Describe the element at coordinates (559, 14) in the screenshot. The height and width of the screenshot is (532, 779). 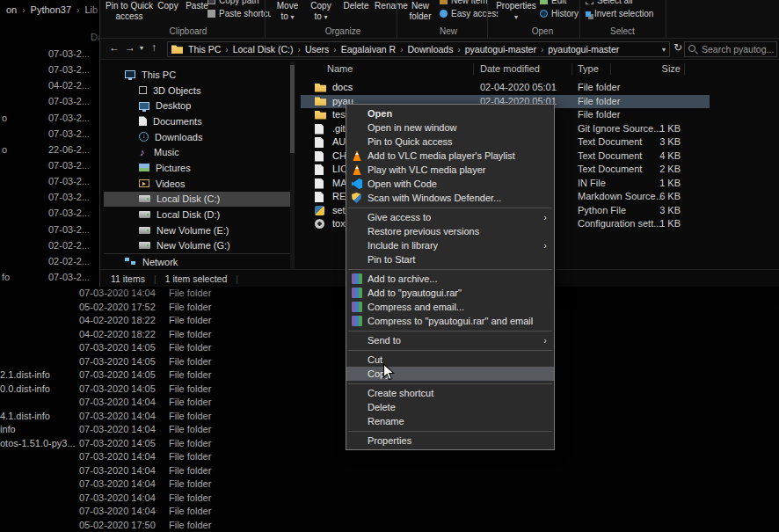
I see `history-button: History` at that location.